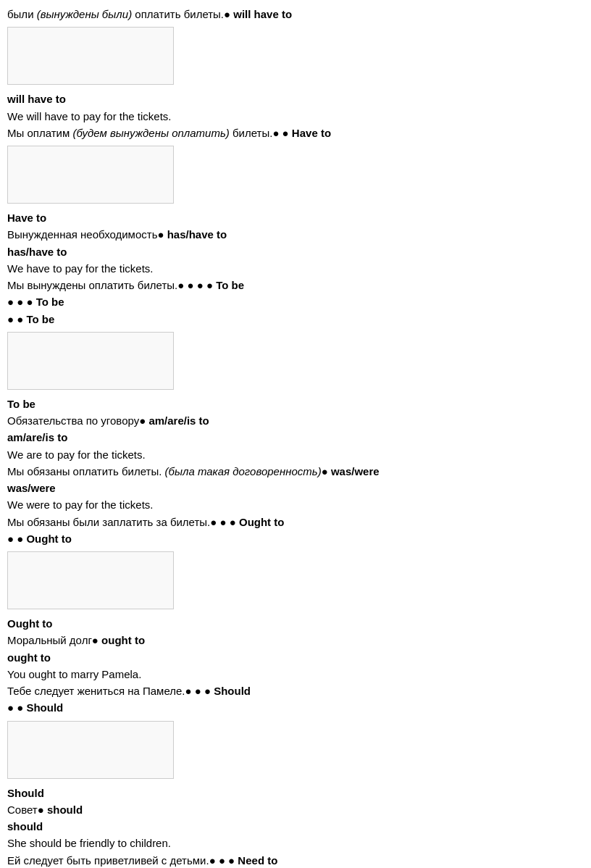 Image resolution: width=591 pixels, height=868 pixels. I want to click on text-line: has/have to, so click(296, 252).